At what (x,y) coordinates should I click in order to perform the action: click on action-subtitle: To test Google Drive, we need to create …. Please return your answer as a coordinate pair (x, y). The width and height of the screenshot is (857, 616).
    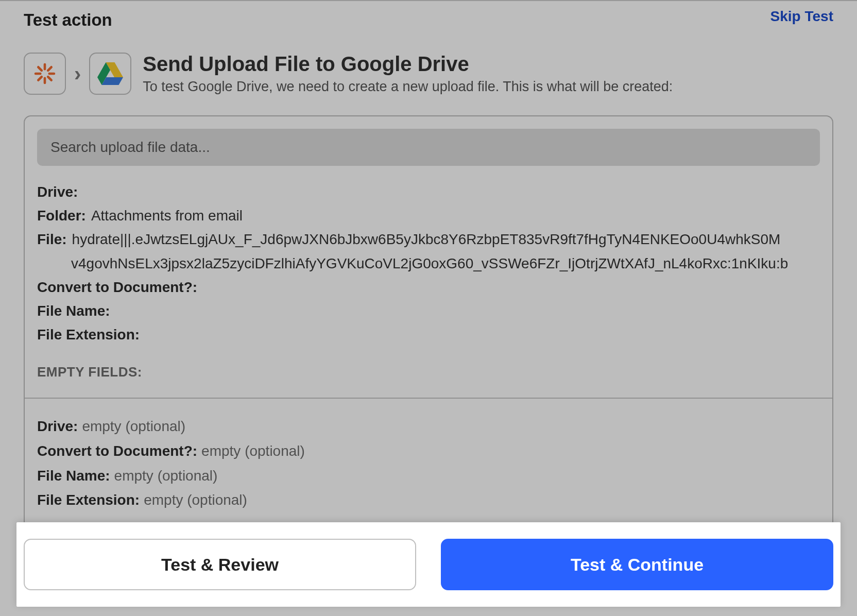
    Looking at the image, I should click on (488, 87).